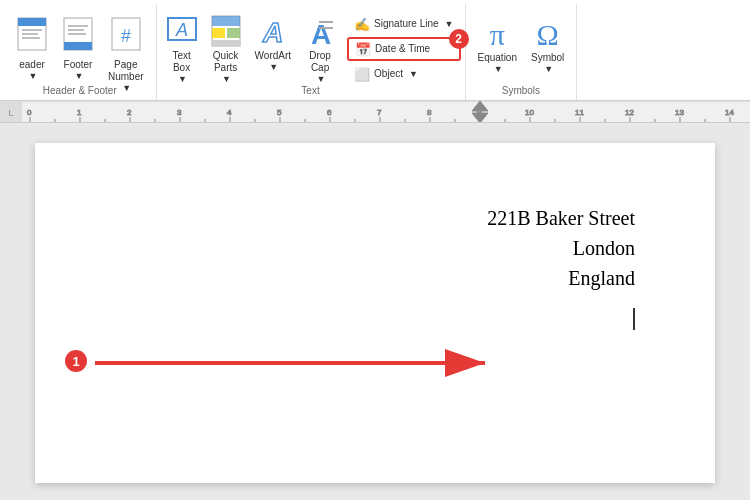  What do you see at coordinates (580, 112) in the screenshot?
I see `svg-text: 11` at bounding box center [580, 112].